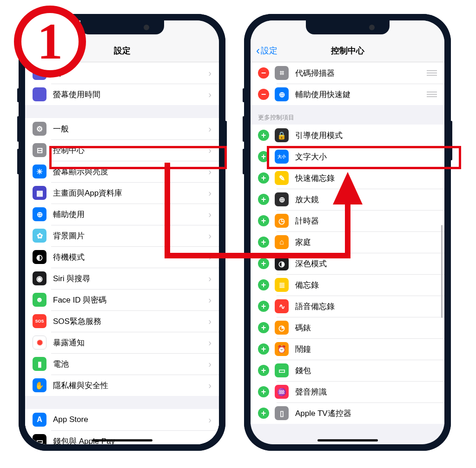 Image resolution: width=476 pixels, height=468 pixels. What do you see at coordinates (131, 95) in the screenshot?
I see `row-label: 螢幕使用時間` at bounding box center [131, 95].